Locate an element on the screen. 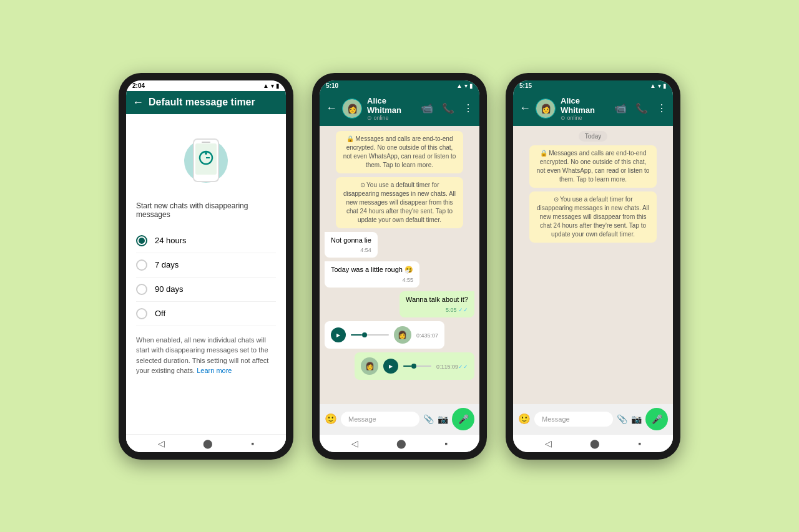 The width and height of the screenshot is (799, 532). system-msg-3a-text: 🔒 Messages and calls are end-to-end encr… is located at coordinates (593, 166).